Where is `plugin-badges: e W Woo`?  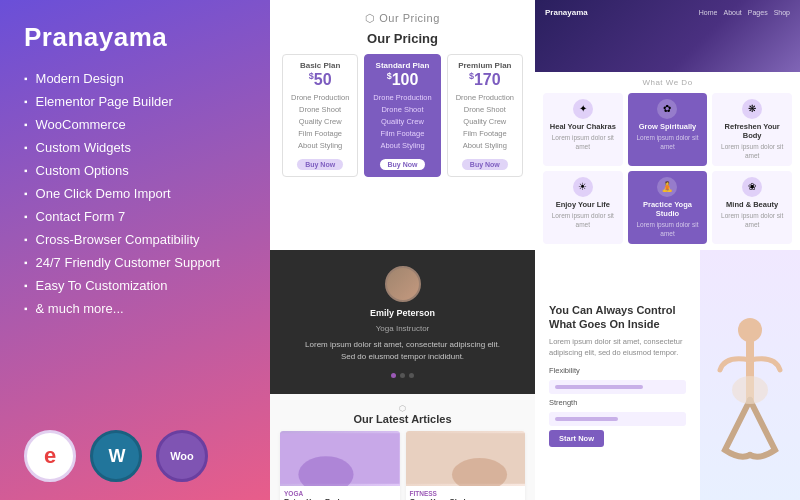 plugin-badges: e W Woo is located at coordinates (135, 456).